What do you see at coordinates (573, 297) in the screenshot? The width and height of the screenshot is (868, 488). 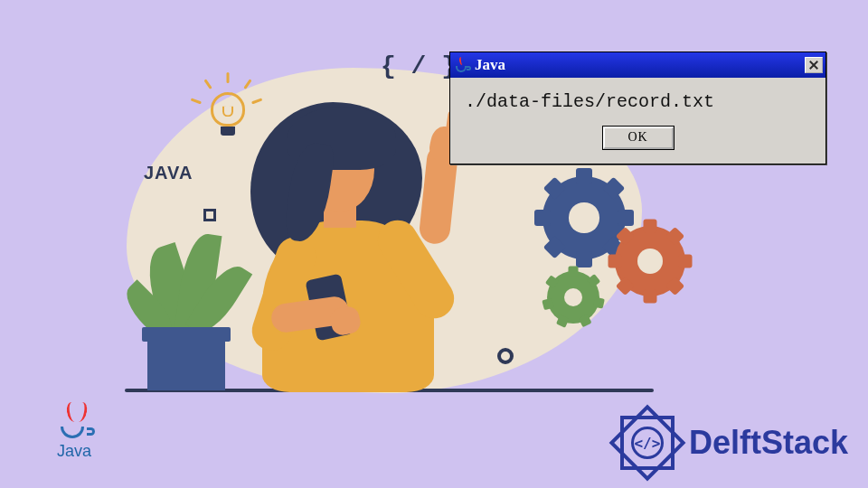 I see `gear-icon-green` at bounding box center [573, 297].